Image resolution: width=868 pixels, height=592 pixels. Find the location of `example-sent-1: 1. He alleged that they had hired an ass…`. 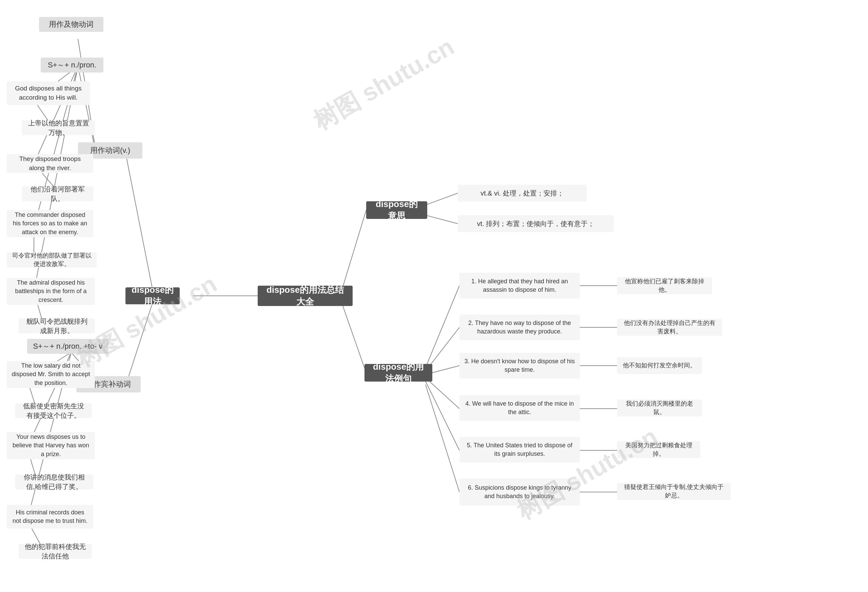

example-sent-1: 1. He alleged that they had hired an ass… is located at coordinates (520, 286).